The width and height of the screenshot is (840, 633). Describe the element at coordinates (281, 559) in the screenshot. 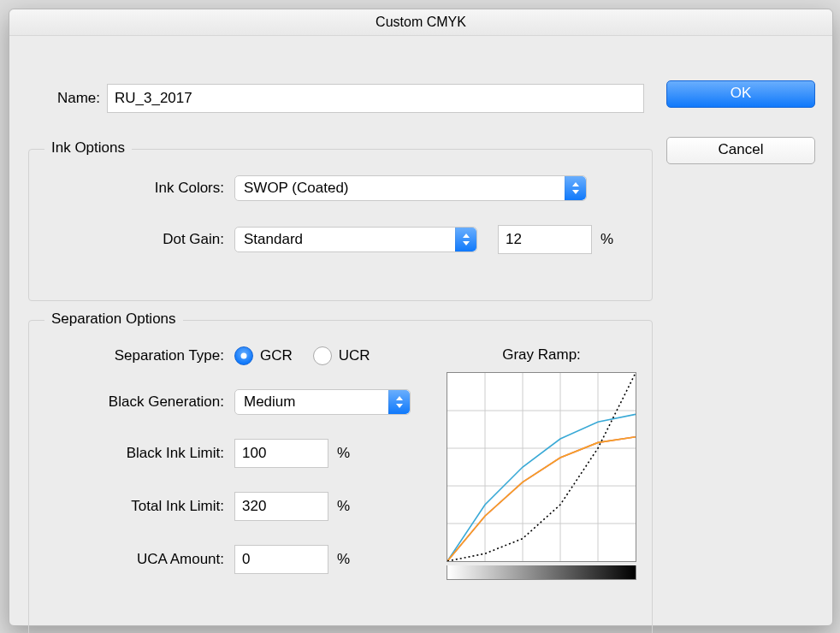

I see `uca-amount-input` at that location.